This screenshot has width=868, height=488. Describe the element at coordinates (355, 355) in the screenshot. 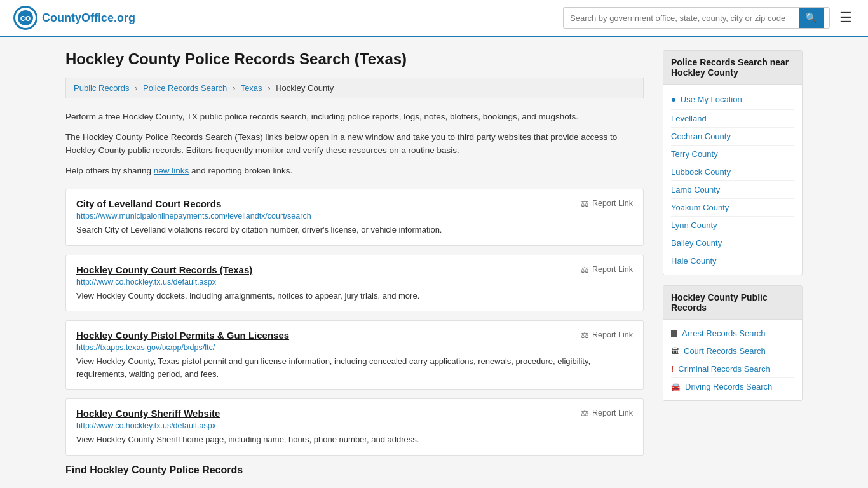

I see `result-item: Hockley County Pistol Permits & Gun Lice…` at that location.